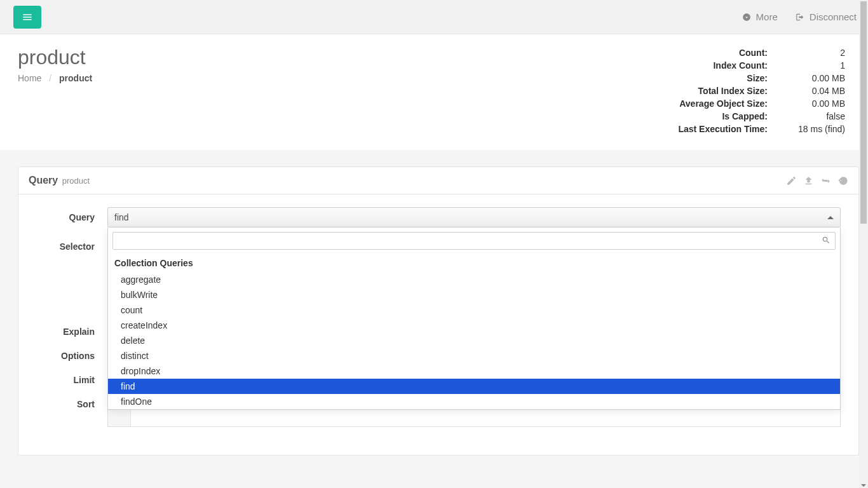 The width and height of the screenshot is (868, 488). Describe the element at coordinates (76, 78) in the screenshot. I see `breadcrumb-current: product` at that location.